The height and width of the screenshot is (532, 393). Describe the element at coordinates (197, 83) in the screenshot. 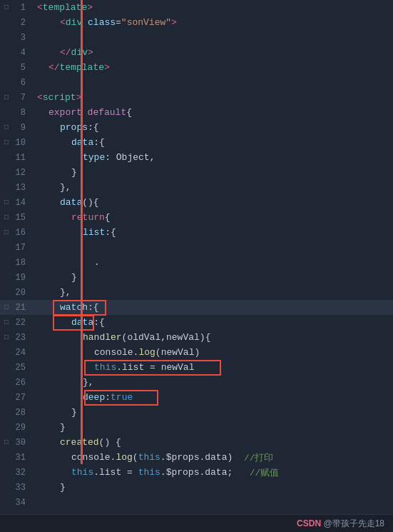

I see `code-line: 6` at that location.